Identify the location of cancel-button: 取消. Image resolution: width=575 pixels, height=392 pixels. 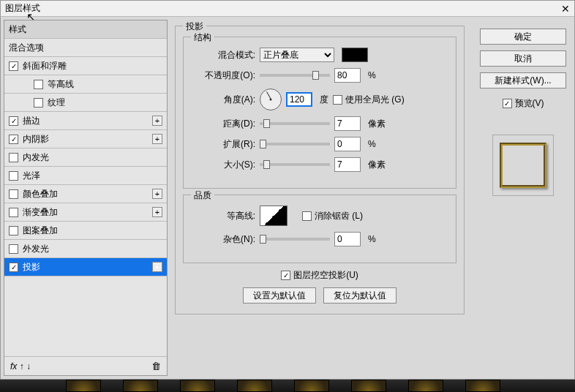
(523, 59).